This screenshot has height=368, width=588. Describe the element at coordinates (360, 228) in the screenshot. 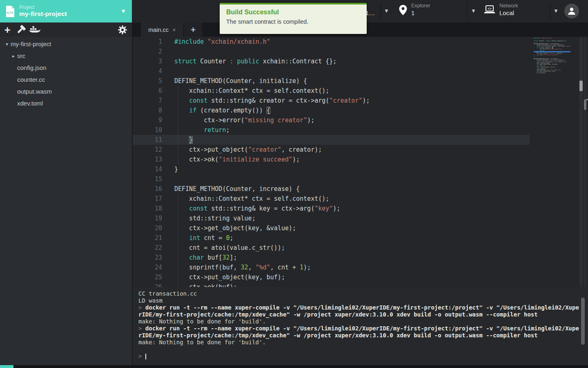

I see `code-line-20: 20 ctx->get_object(key, &value);` at that location.